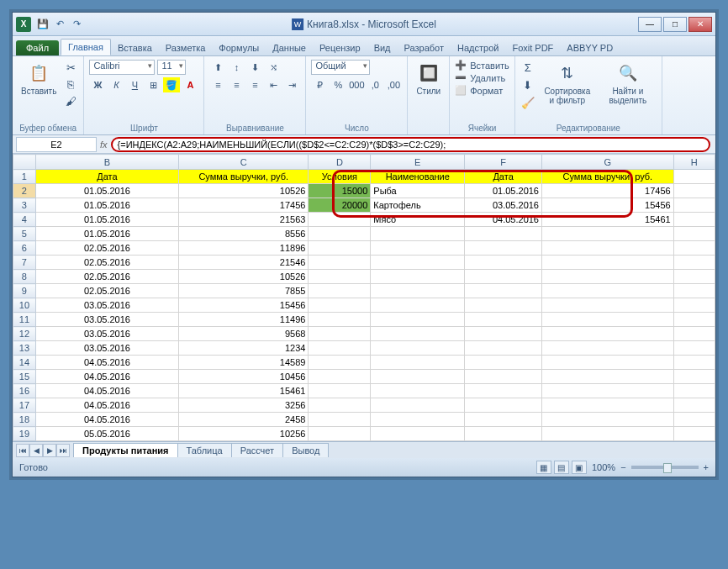  What do you see at coordinates (76, 24) in the screenshot?
I see `redo-icon: ↷` at bounding box center [76, 24].